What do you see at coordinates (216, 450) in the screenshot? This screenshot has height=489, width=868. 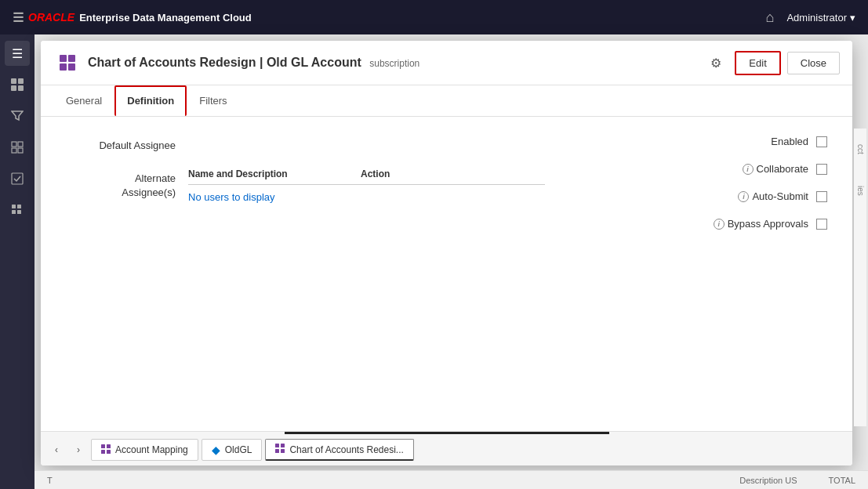 I see `oldgl-icon: ◆` at bounding box center [216, 450].